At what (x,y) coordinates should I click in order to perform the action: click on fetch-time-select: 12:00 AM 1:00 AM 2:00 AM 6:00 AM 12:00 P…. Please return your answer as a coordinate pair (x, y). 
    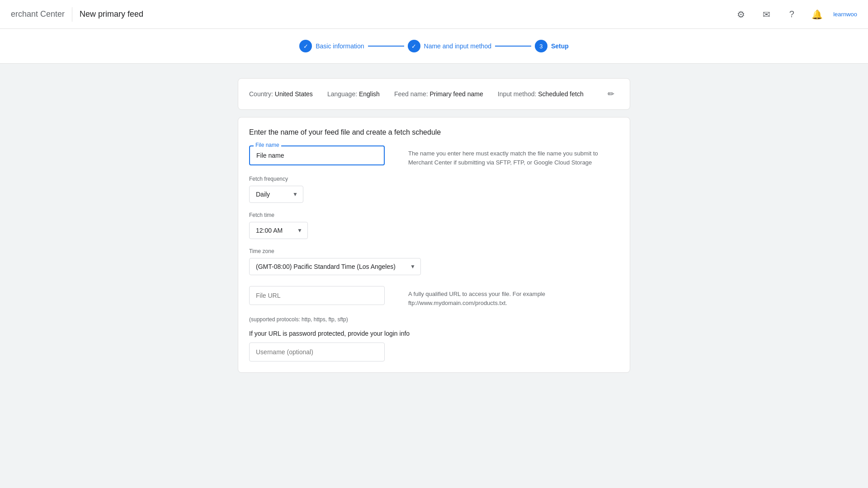
    Looking at the image, I should click on (278, 230).